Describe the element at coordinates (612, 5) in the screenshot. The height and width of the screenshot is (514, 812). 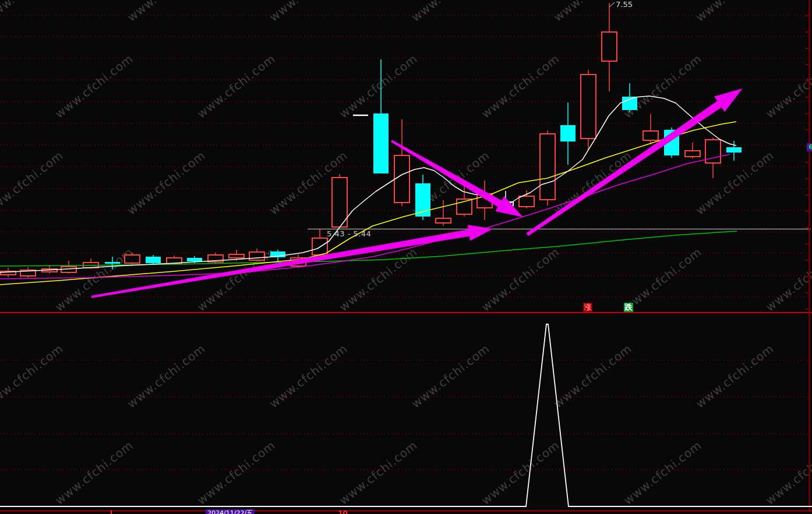
I see `high-pointer` at that location.